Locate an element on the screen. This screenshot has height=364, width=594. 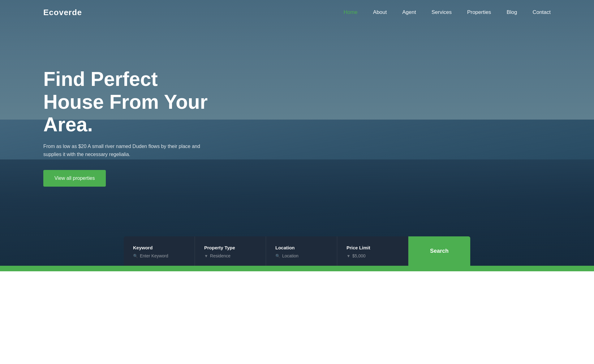
nav-link-about: About is located at coordinates (380, 12).